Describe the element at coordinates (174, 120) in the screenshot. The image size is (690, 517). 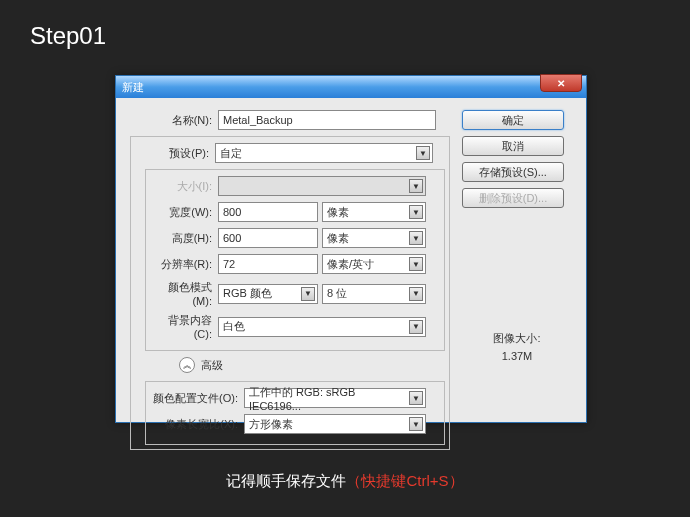
I see `name-label: 名称(N):` at that location.